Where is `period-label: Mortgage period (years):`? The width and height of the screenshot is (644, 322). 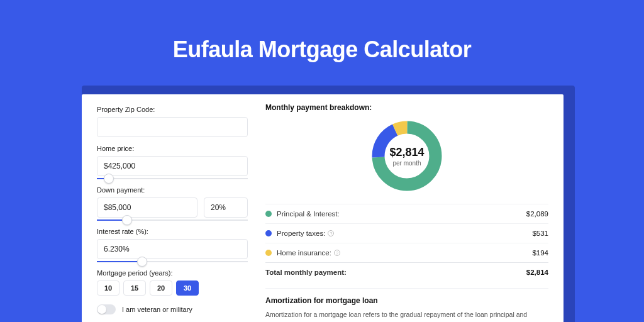 period-label: Mortgage period (years): is located at coordinates (172, 273).